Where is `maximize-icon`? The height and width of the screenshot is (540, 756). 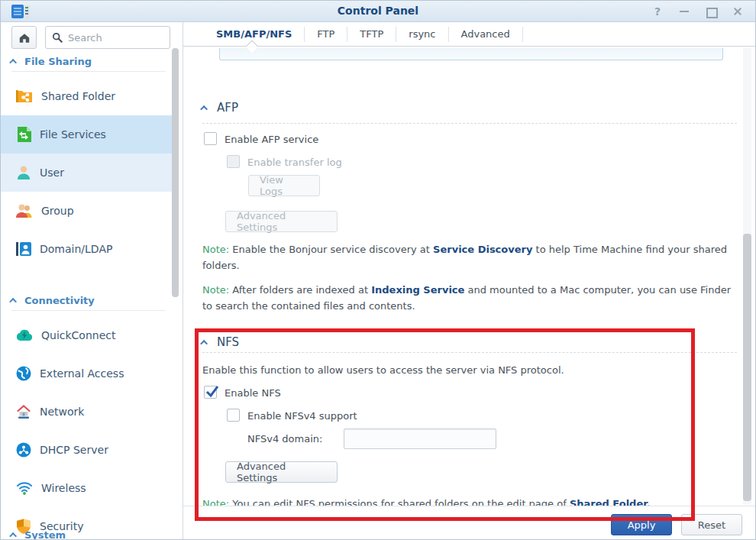
maximize-icon is located at coordinates (711, 11).